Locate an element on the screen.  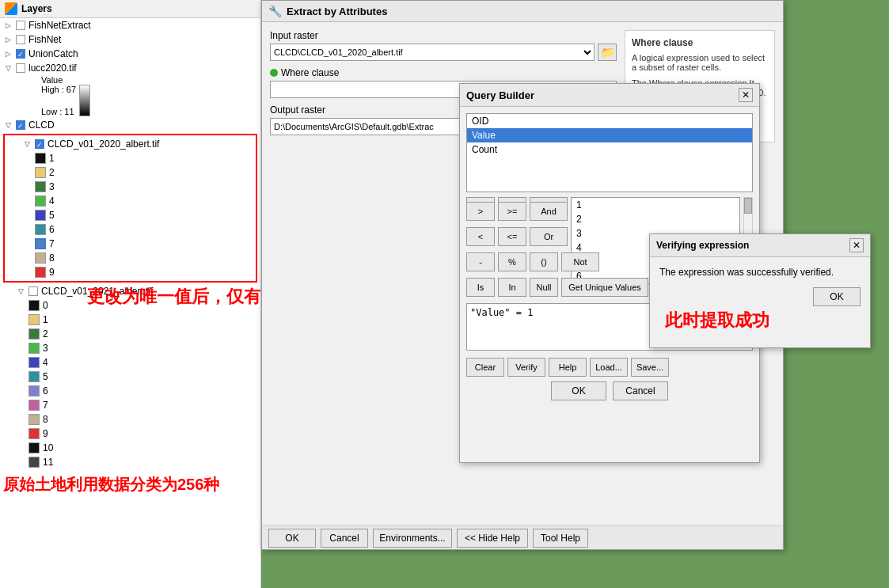
op-and: And is located at coordinates (549, 211).